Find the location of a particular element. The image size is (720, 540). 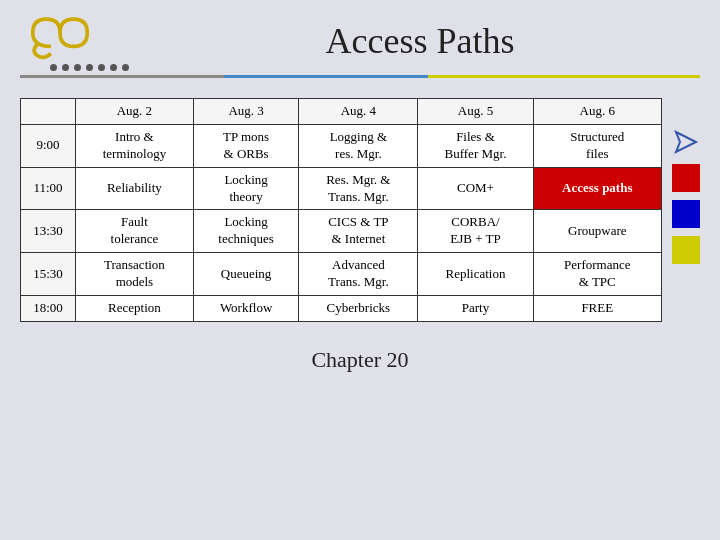

cell-1530-aug5: Replication is located at coordinates (476, 274).